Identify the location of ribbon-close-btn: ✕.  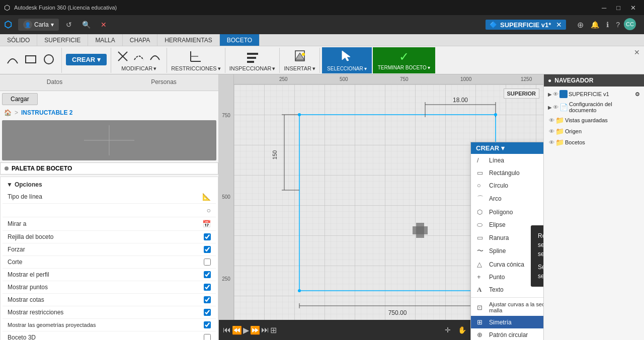
(637, 52).